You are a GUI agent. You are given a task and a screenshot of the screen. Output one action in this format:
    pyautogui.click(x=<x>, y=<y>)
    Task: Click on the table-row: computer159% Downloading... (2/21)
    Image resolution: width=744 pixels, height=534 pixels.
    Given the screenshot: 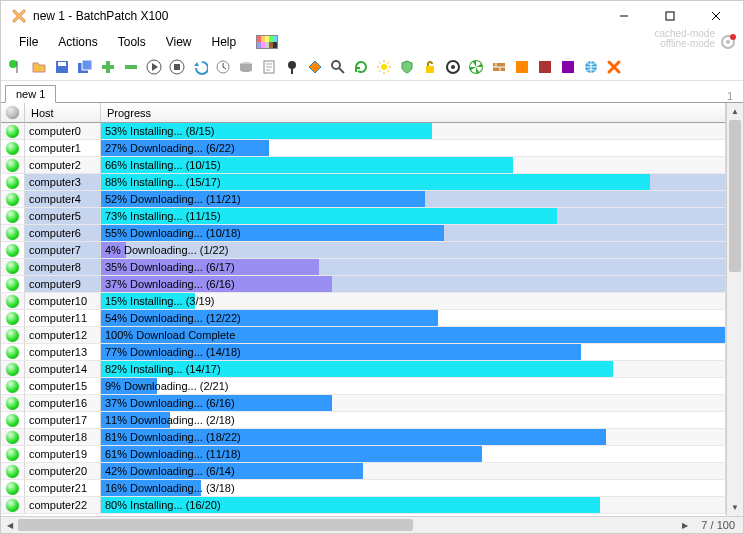 What is the action you would take?
    pyautogui.click(x=364, y=386)
    